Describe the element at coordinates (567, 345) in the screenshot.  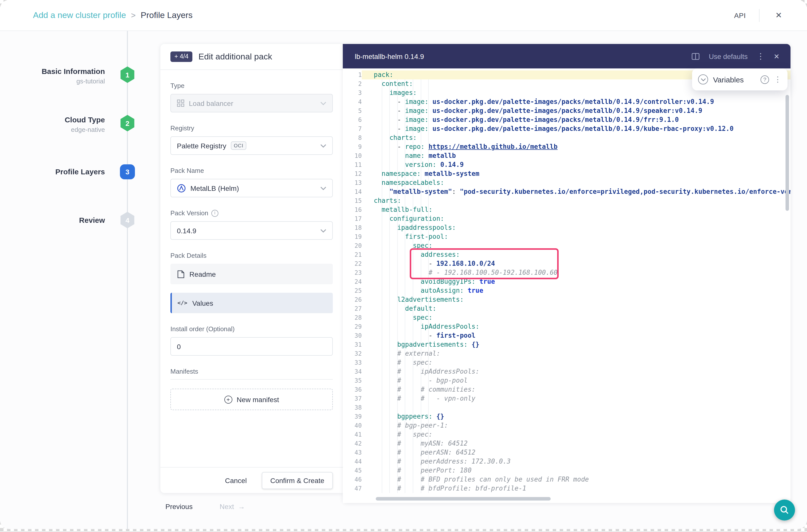
I see `code-line: 31 bgpadvertisements: {}` at that location.